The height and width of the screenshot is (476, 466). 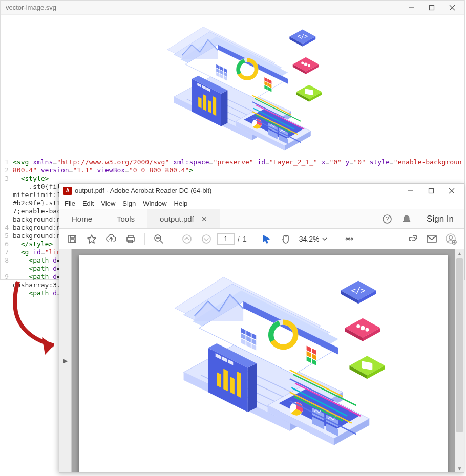 I want to click on acrobat-app-icon: A, so click(x=68, y=191).